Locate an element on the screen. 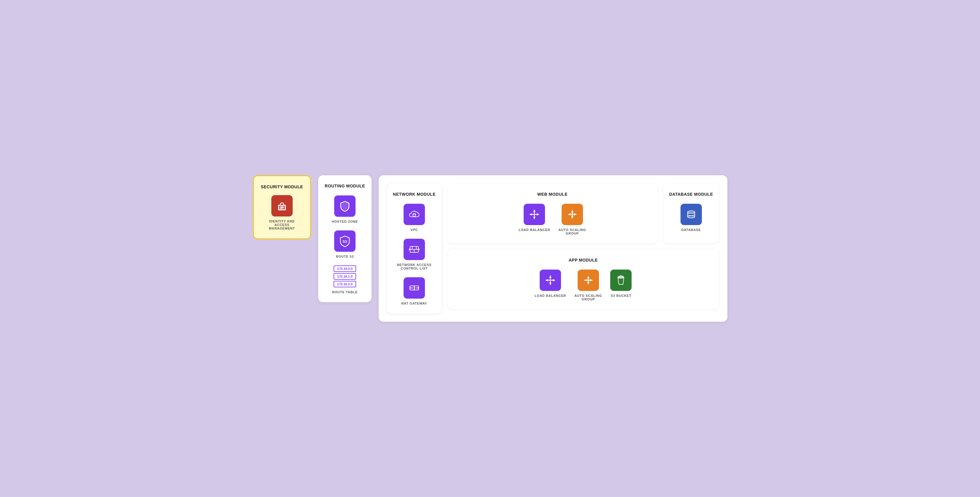  web-asg-icon-box is located at coordinates (572, 214).